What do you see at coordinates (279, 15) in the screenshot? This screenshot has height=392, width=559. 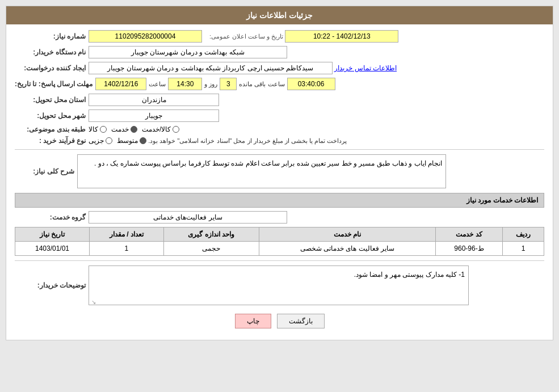 I see `page-header: جزئیات اطلاعات نیاز` at bounding box center [279, 15].